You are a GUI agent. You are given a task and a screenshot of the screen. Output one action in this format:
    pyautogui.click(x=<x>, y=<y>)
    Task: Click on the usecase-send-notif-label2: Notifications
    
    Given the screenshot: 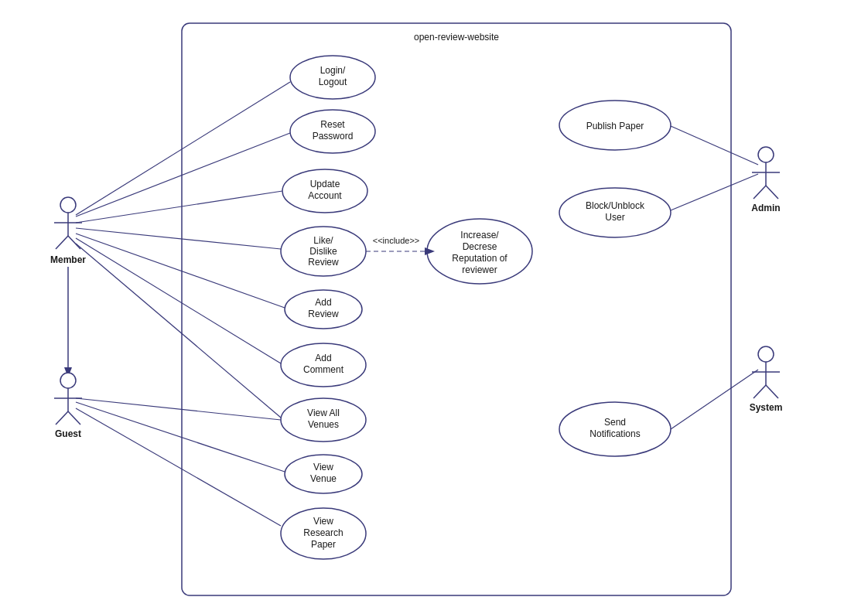 What is the action you would take?
    pyautogui.click(x=614, y=434)
    